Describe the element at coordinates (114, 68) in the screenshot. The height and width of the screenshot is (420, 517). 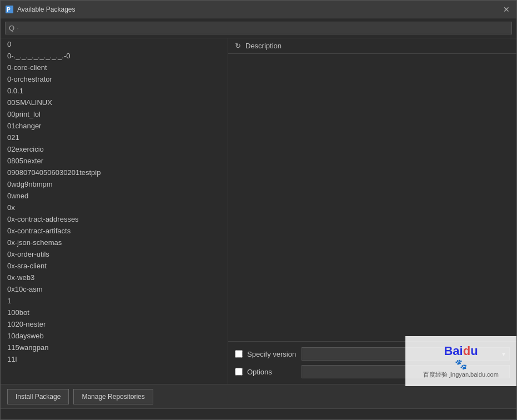
I see `package-item: 0-core-client` at that location.